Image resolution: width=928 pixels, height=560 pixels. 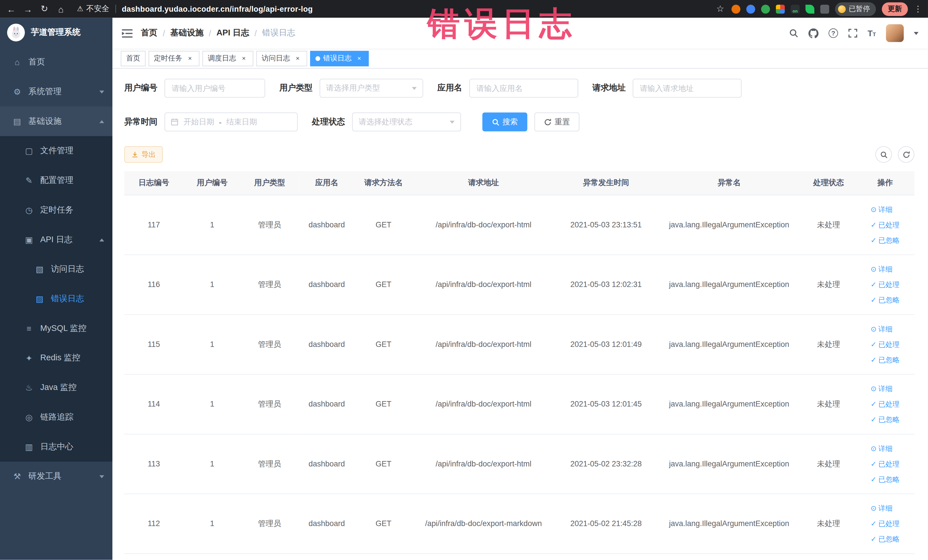 I want to click on font-size-icon: TT, so click(x=872, y=33).